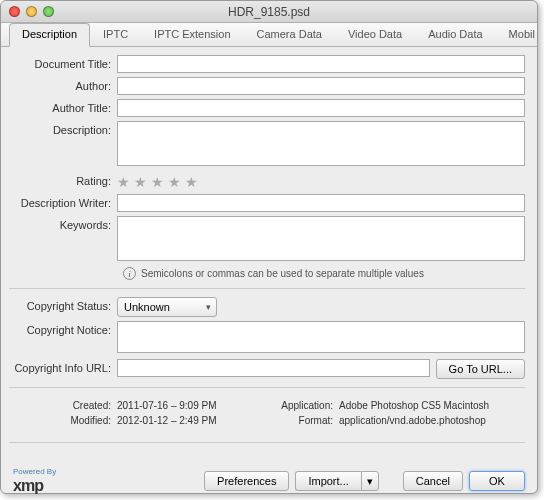 The height and width of the screenshot is (500, 544). I want to click on copyright-status-select: Unknown, so click(167, 307).